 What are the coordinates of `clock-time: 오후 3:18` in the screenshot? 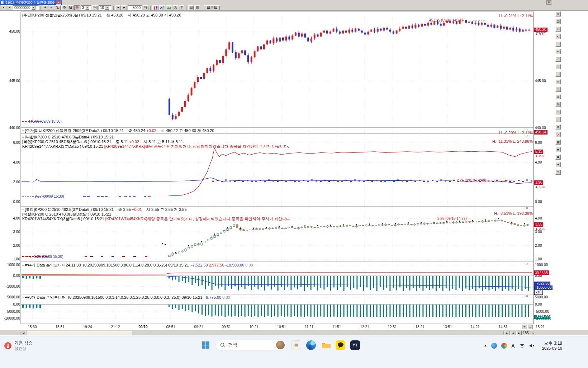 It's located at (552, 344).